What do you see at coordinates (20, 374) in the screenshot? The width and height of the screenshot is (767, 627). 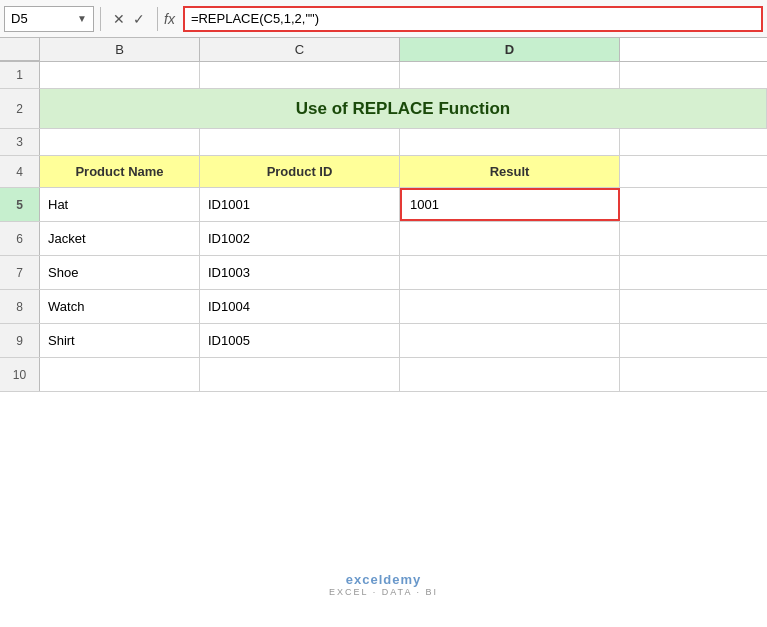 I see `row-num-10: 10` at bounding box center [20, 374].